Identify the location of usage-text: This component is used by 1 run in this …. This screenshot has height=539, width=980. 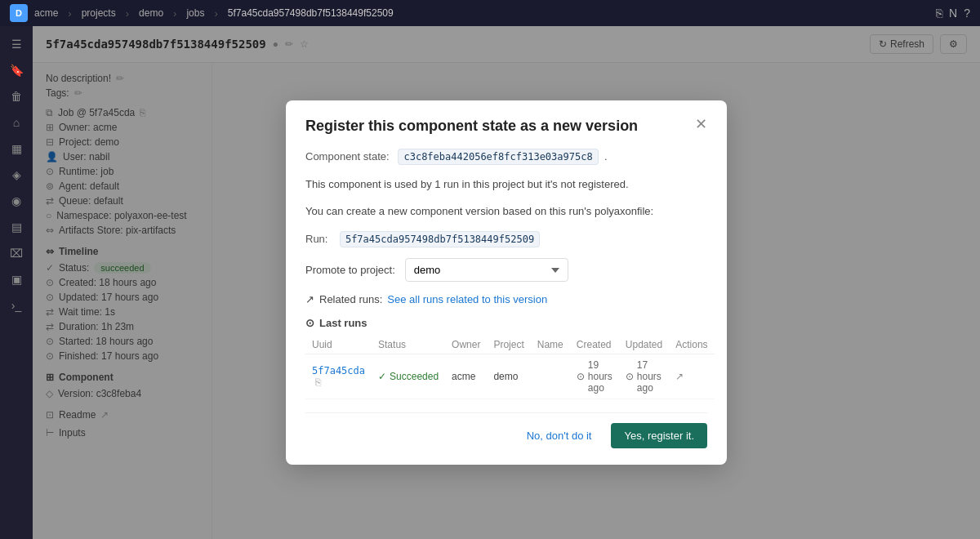
(506, 185).